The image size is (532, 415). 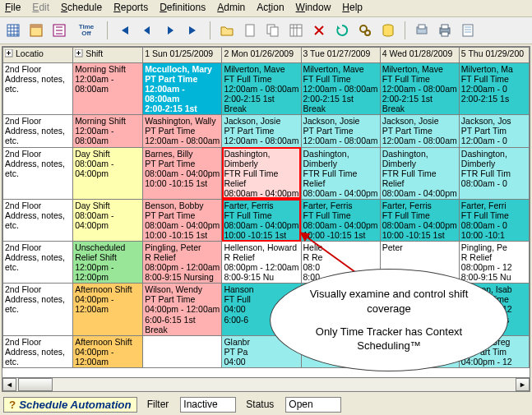 What do you see at coordinates (183, 131) in the screenshot?
I see `assignment-cell: Washington, WallyPT Part Time12:00am - 0…` at bounding box center [183, 131].